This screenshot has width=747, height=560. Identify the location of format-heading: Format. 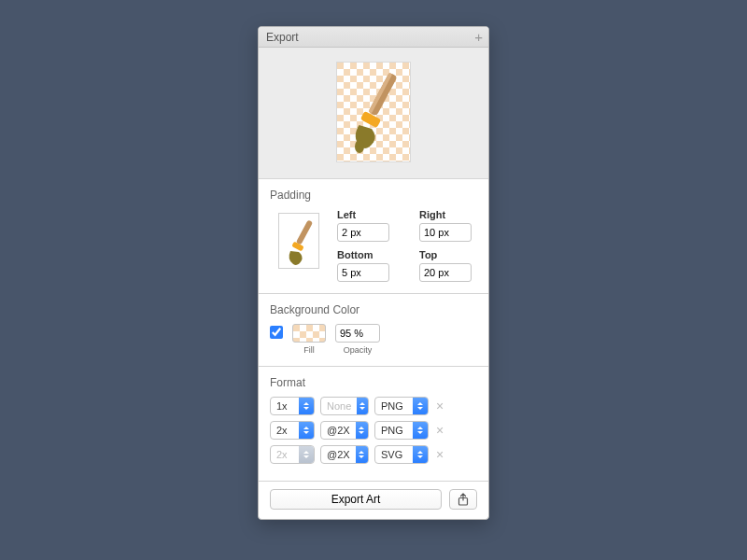
(374, 383).